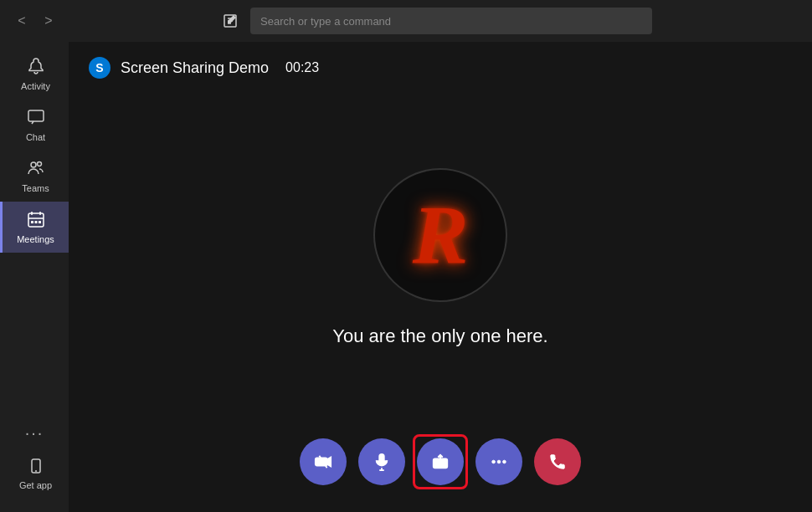  What do you see at coordinates (35, 239) in the screenshot?
I see `sidebar-meetings-label: Meetings` at bounding box center [35, 239].